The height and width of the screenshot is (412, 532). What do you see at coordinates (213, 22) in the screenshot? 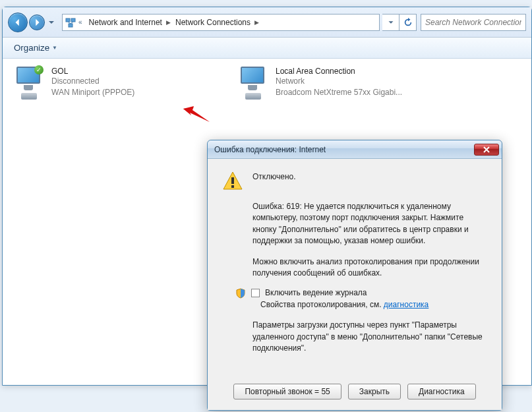
I see `breadcrumb-segment: Network Connections` at bounding box center [213, 22].